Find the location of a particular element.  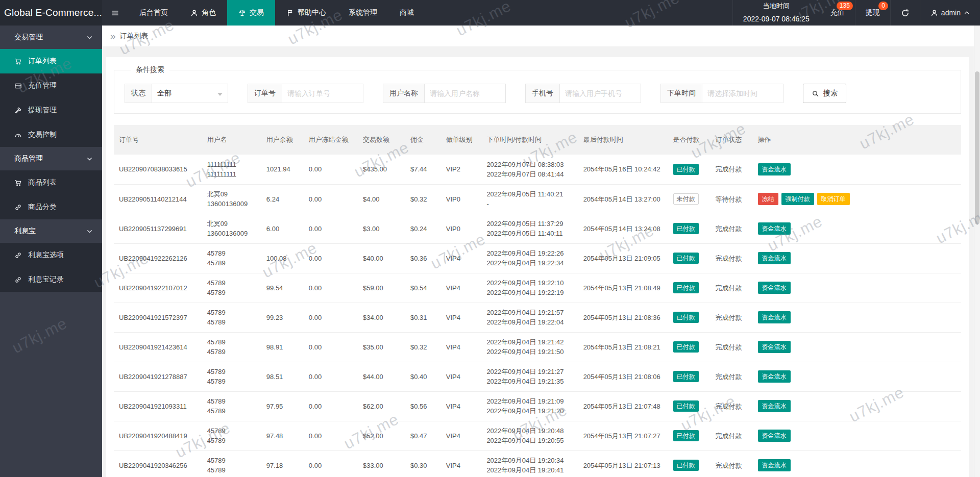

sidebar-group-利息宝: 利息宝 is located at coordinates (51, 231).